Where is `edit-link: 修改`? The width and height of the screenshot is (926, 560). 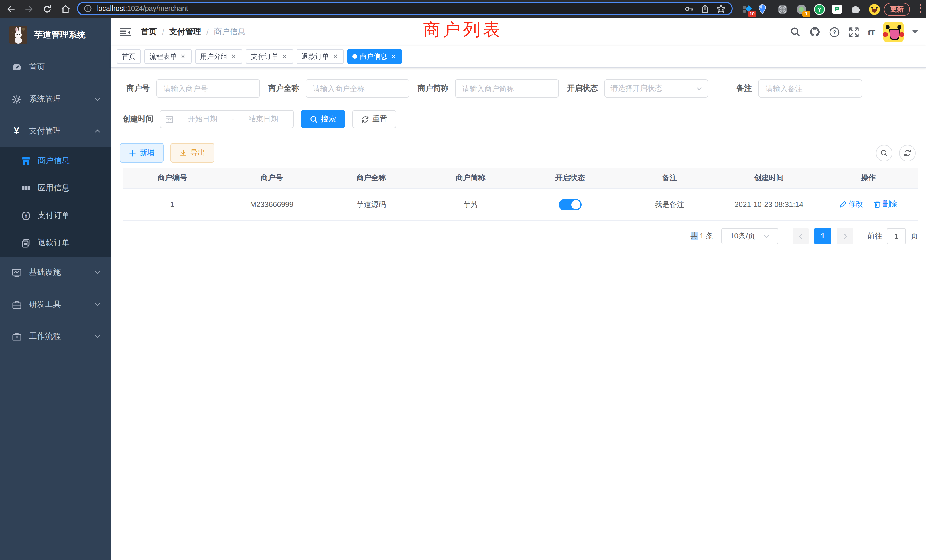
edit-link: 修改 is located at coordinates (851, 204).